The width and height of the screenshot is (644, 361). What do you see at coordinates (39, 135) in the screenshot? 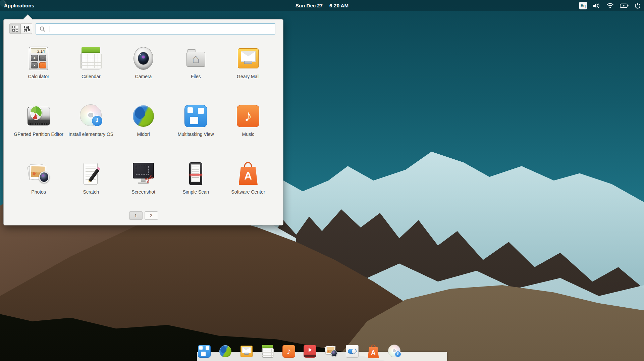
I see `app-label: GParted Partition Editor` at bounding box center [39, 135].